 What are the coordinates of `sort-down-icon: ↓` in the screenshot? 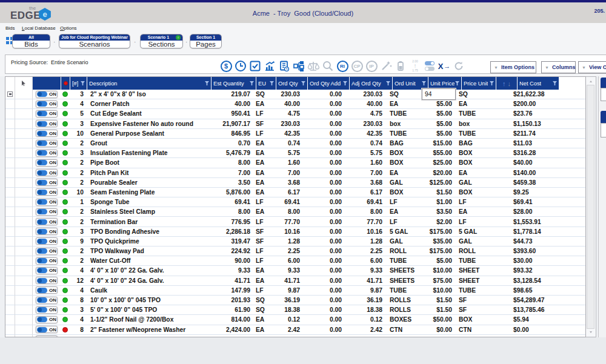 It's located at (510, 84).